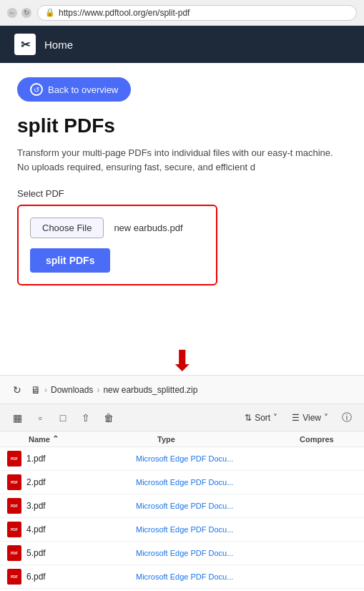  I want to click on col-header-type: Type, so click(229, 439).